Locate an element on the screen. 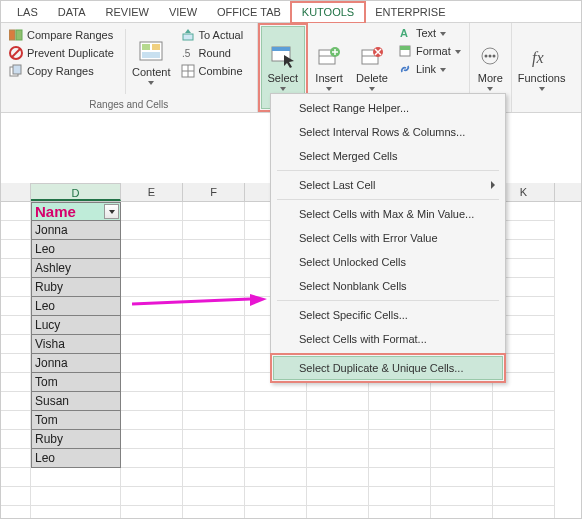 This screenshot has width=582, height=519. select-label: Select is located at coordinates (284, 78).